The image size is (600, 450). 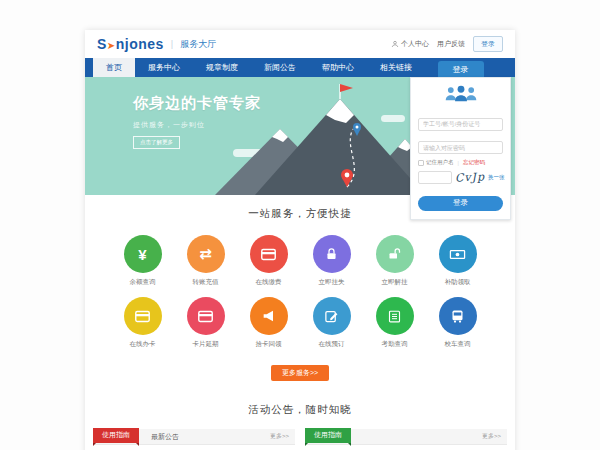 What do you see at coordinates (268, 261) in the screenshot?
I see `service-item-pay-online: 在线缴费` at bounding box center [268, 261].